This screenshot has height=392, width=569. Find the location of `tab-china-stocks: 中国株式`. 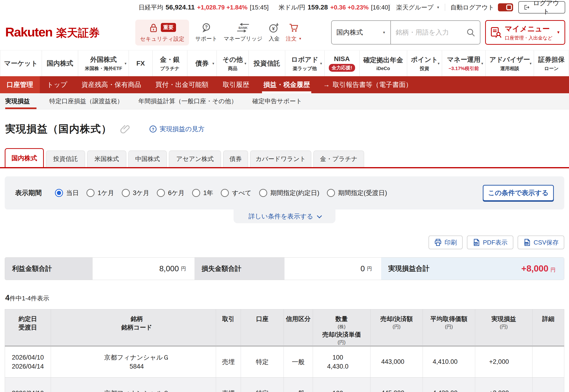

tab-china-stocks: 中国株式 is located at coordinates (147, 159).